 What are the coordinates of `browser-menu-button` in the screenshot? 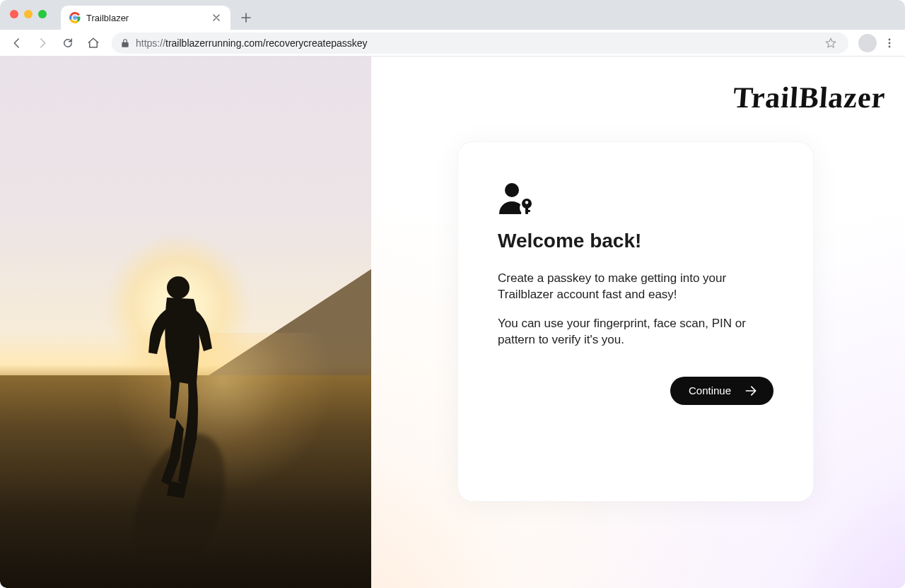 It's located at (889, 43).